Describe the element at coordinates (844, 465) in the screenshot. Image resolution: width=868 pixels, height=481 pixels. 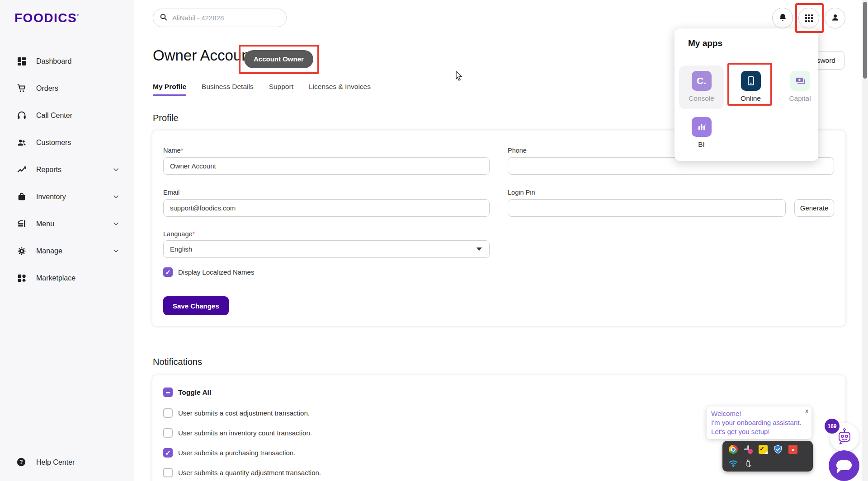
I see `chat-bubble-icon` at that location.